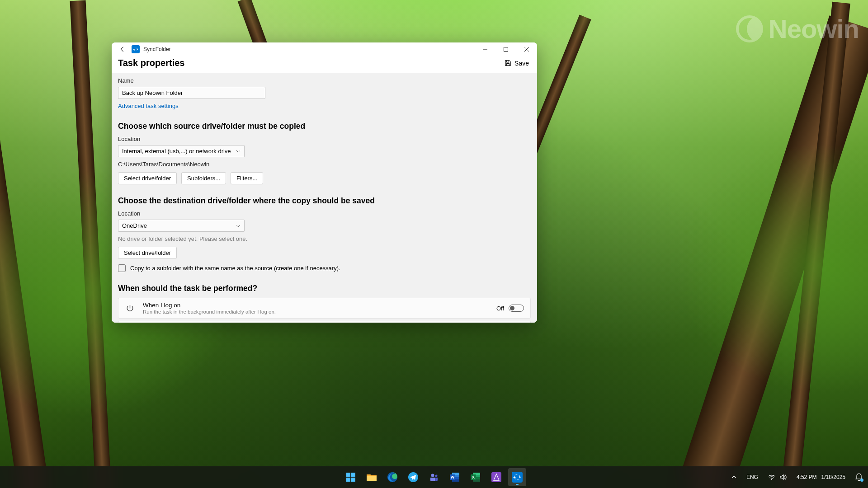 Image resolution: width=868 pixels, height=488 pixels. What do you see at coordinates (123, 49) in the screenshot?
I see `back-button` at bounding box center [123, 49].